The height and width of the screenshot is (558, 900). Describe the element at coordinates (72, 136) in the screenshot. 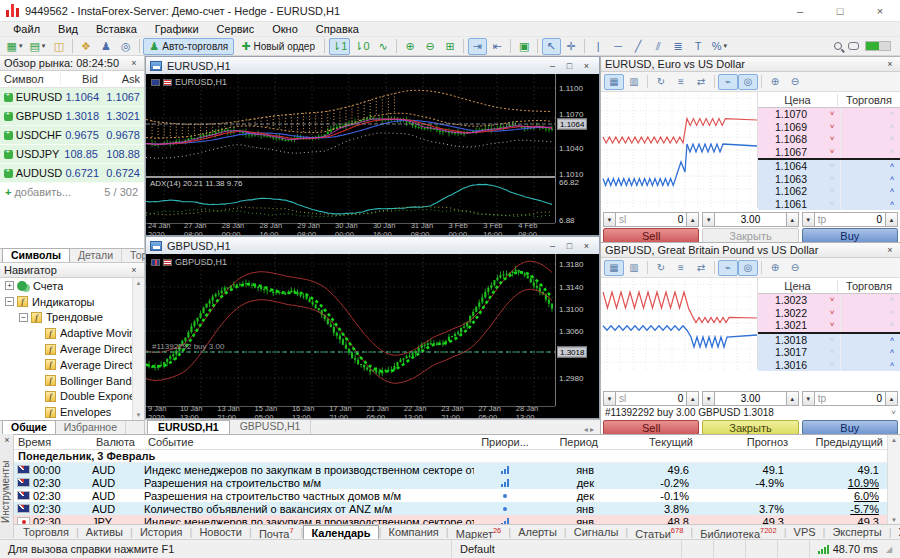

I see `market-watch-row: USDCHF0.96750.9678` at that location.